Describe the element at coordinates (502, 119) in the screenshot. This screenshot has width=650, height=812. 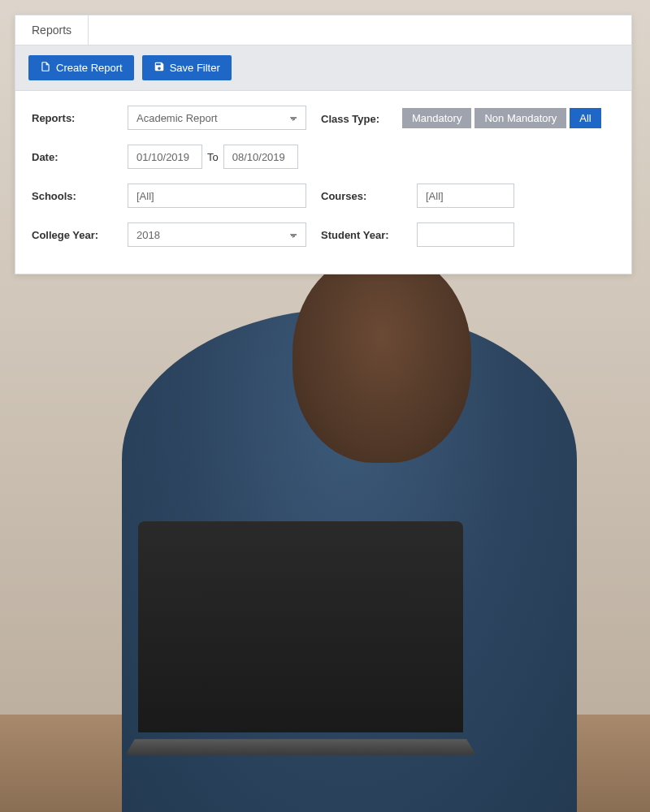
I see `class-type-toggle-group: Mandatory Non Mandatory All` at that location.